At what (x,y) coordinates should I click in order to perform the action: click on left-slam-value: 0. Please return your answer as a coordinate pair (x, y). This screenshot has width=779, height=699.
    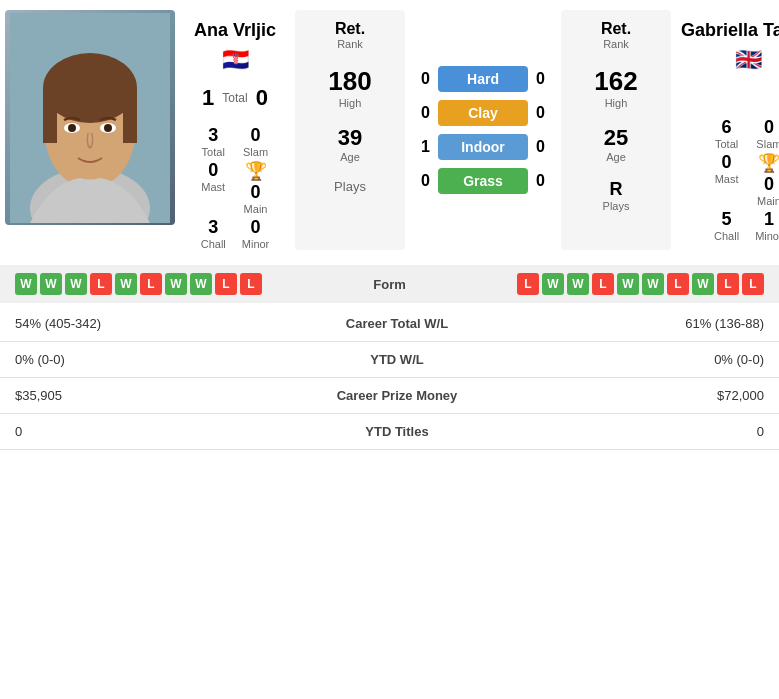
    Looking at the image, I should click on (256, 136).